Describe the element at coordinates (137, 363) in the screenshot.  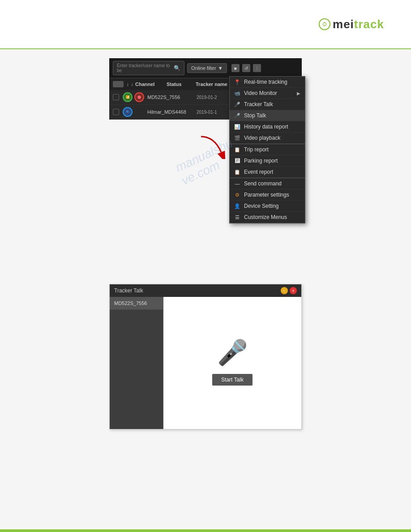
I see `talk-sidebar: MD522S_7556` at that location.